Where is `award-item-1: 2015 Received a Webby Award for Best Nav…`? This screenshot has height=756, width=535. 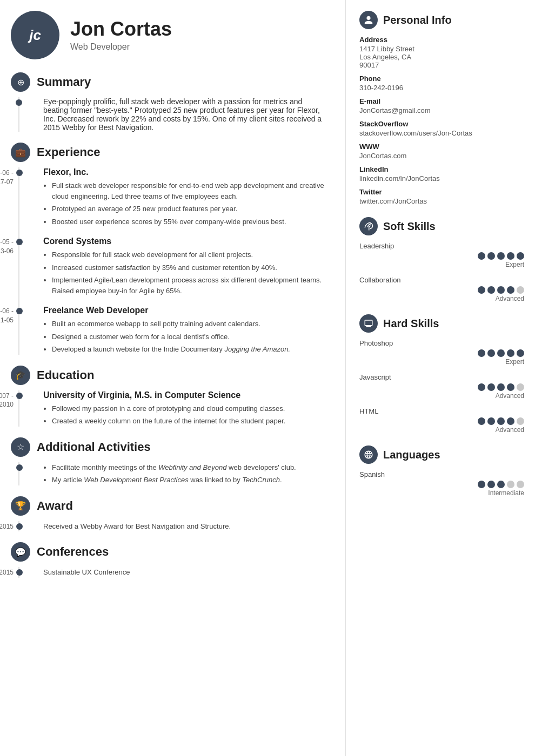 award-item-1: 2015 Received a Webby Award for Best Nav… is located at coordinates (186, 526).